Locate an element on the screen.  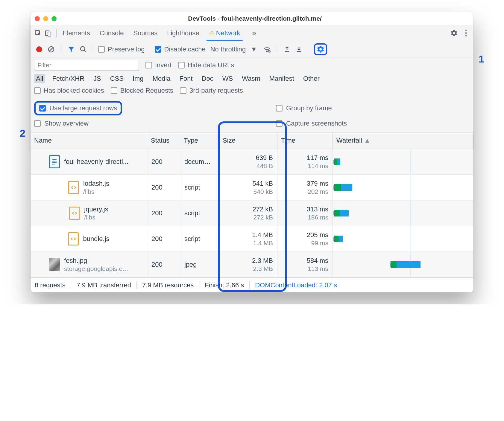
network-conditions-icon is located at coordinates (267, 49).